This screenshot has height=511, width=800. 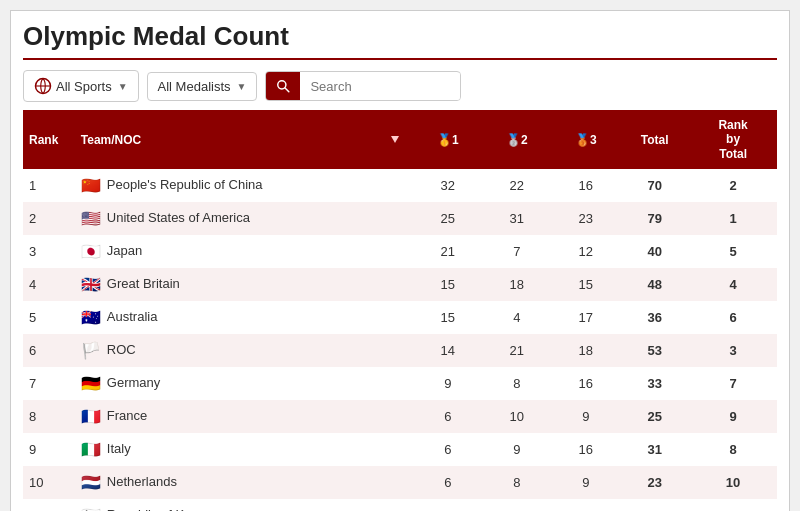 I want to click on total-cell: 70, so click(x=654, y=186).